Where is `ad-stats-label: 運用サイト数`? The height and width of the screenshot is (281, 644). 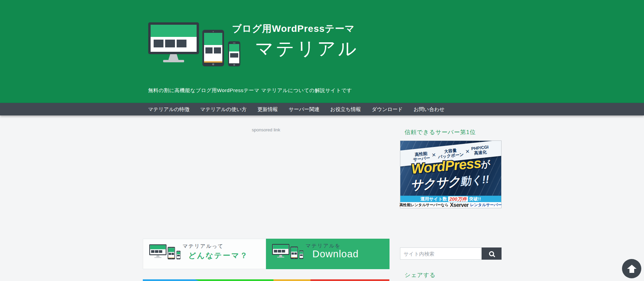 ad-stats-label: 運用サイト数 is located at coordinates (434, 199).